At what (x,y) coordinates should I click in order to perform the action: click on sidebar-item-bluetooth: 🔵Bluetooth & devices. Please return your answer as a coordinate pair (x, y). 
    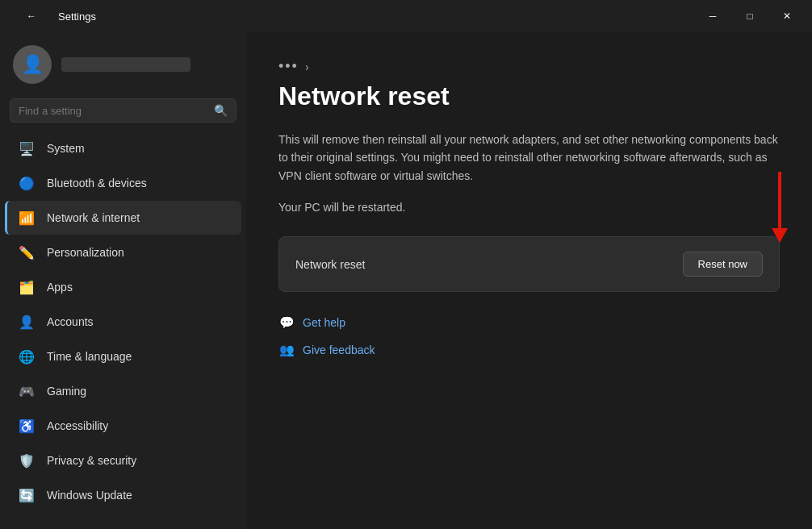
    Looking at the image, I should click on (123, 183).